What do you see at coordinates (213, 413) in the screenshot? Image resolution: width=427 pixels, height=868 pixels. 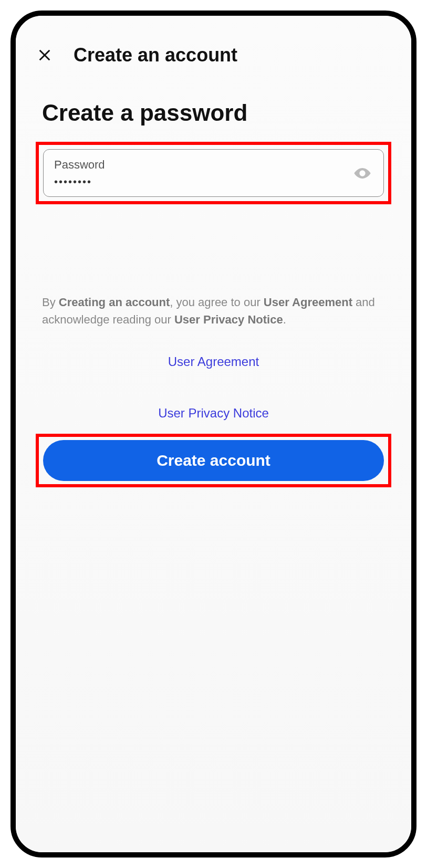 I see `user-privacy-row: User Privacy Notice` at bounding box center [213, 413].